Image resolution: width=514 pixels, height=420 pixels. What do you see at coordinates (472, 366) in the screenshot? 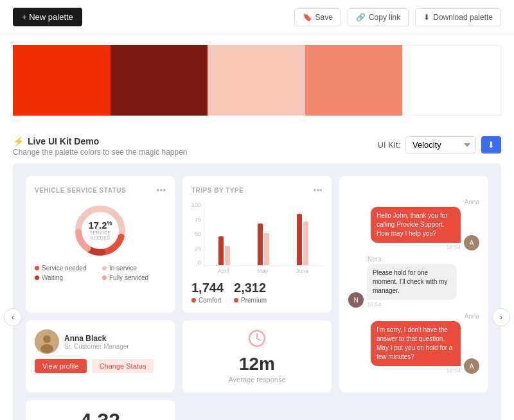
I see `chat-avatar-anna-2: A` at bounding box center [472, 366].